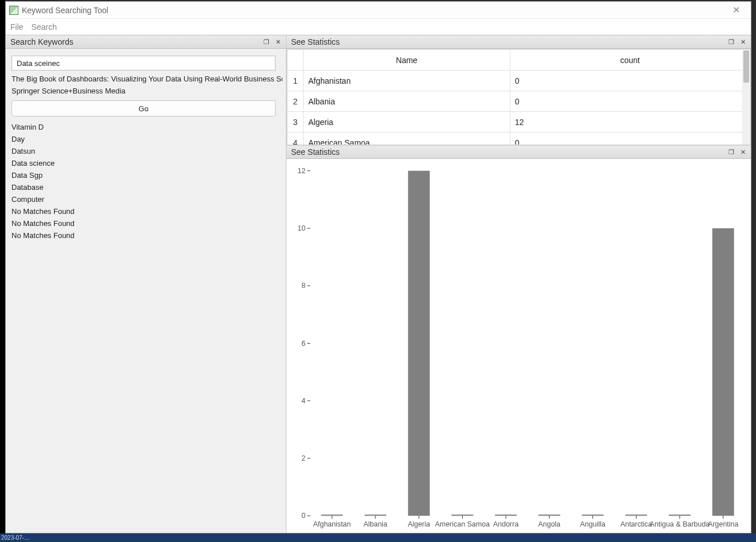  I want to click on table-panel-float-button: ❐, so click(731, 42).